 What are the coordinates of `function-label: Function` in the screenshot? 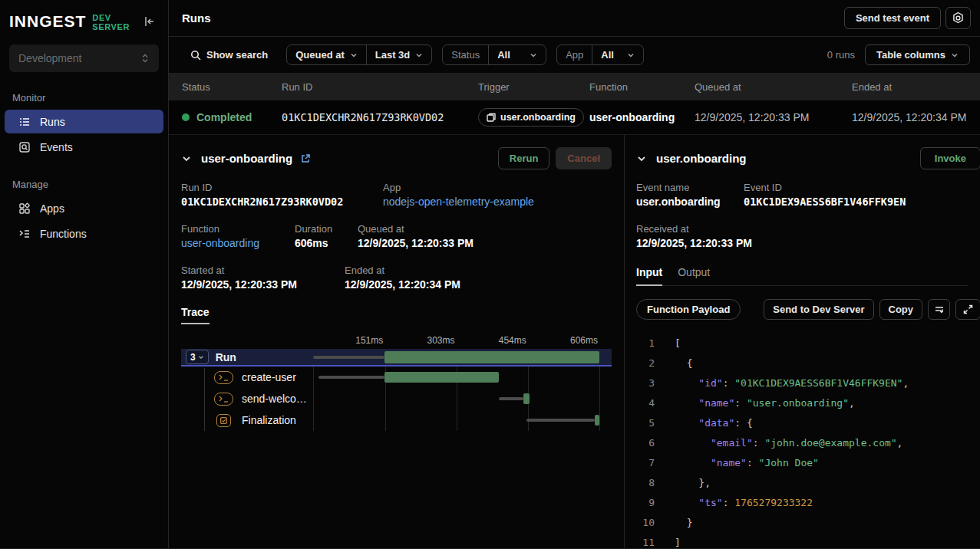 It's located at (238, 228).